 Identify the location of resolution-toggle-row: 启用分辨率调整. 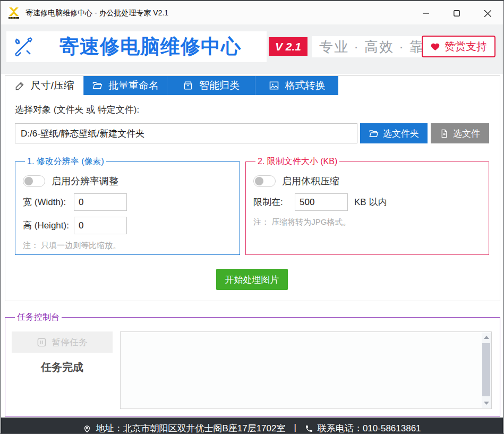
(127, 181).